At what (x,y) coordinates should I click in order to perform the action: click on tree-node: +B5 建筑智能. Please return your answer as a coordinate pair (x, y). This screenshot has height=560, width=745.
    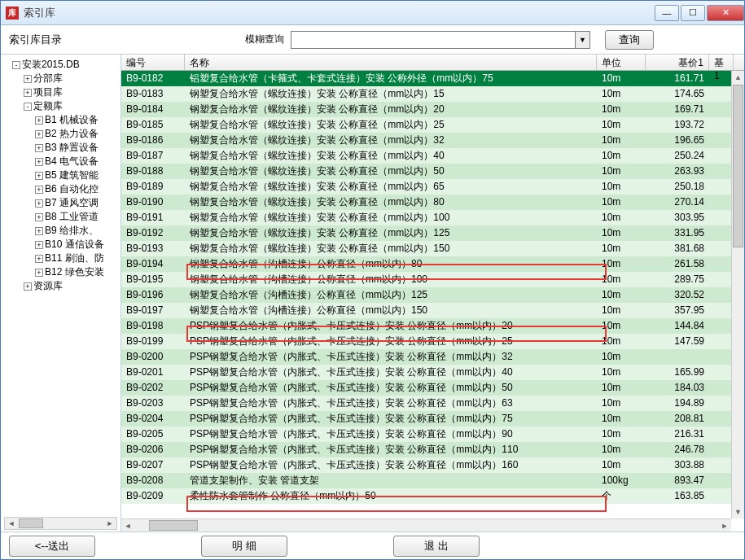
    Looking at the image, I should click on (78, 176).